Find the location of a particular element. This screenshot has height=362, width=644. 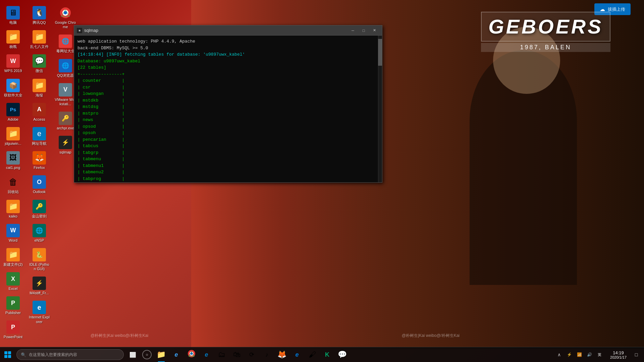

tray-language-icon: 英 is located at coordinates (599, 355).